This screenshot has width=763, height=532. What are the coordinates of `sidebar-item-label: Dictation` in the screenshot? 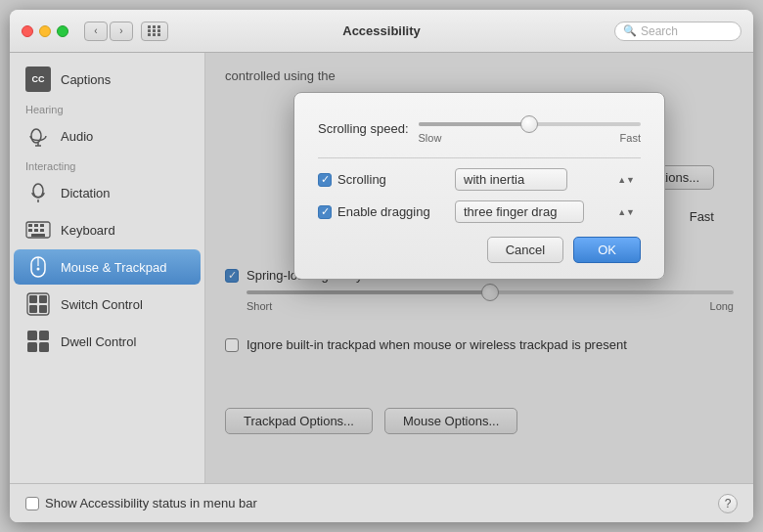 It's located at (86, 194).